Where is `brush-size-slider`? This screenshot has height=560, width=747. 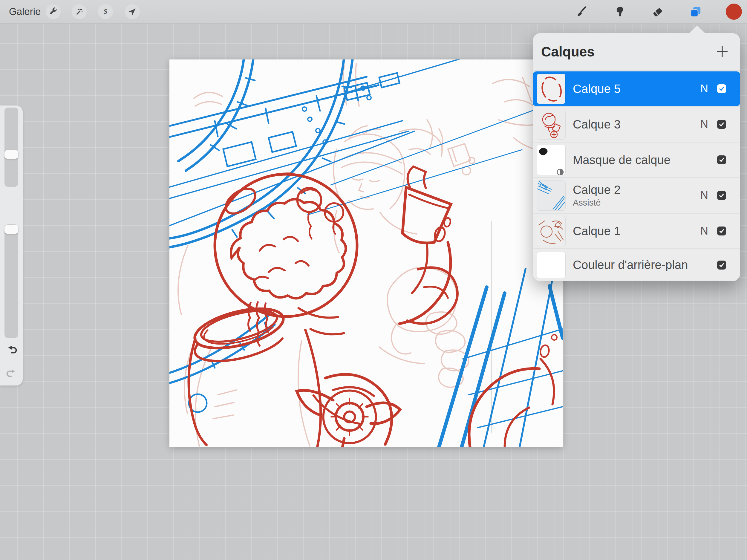
brush-size-slider is located at coordinates (11, 147).